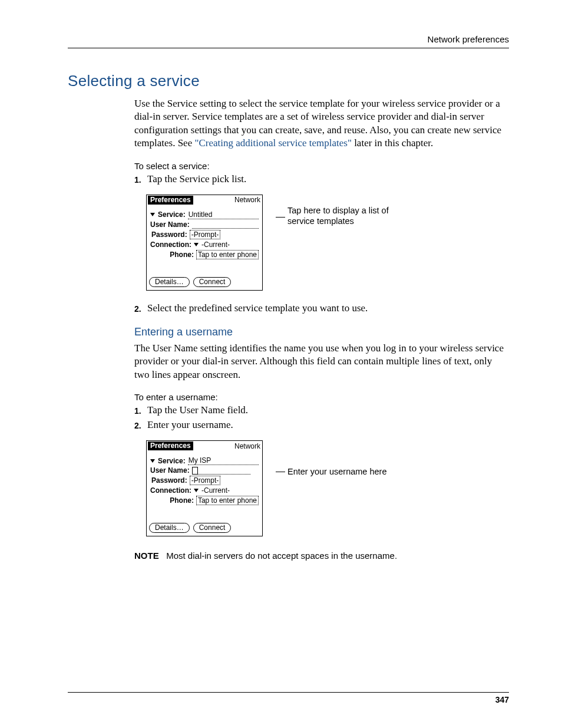 The image size is (562, 728). I want to click on heading-selecting-service: Selecting a service, so click(289, 81).